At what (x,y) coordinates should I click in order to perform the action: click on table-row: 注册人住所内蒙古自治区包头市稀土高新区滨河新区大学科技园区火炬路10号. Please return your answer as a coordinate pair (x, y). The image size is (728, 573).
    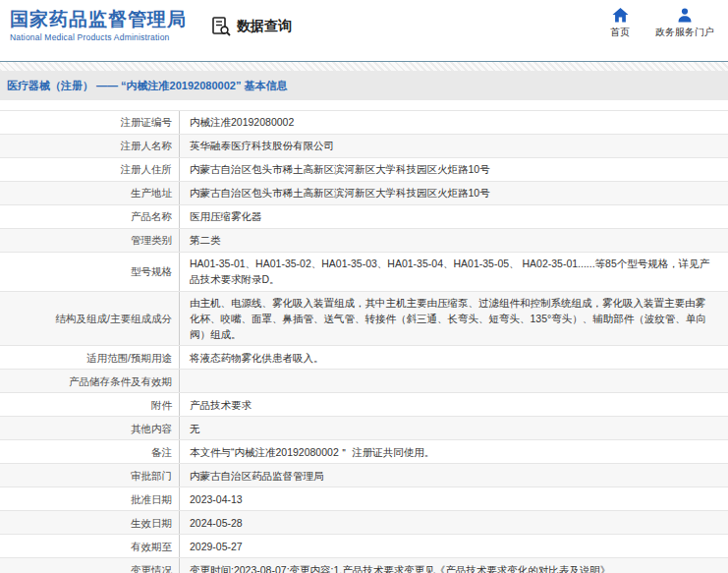
    Looking at the image, I should click on (364, 170).